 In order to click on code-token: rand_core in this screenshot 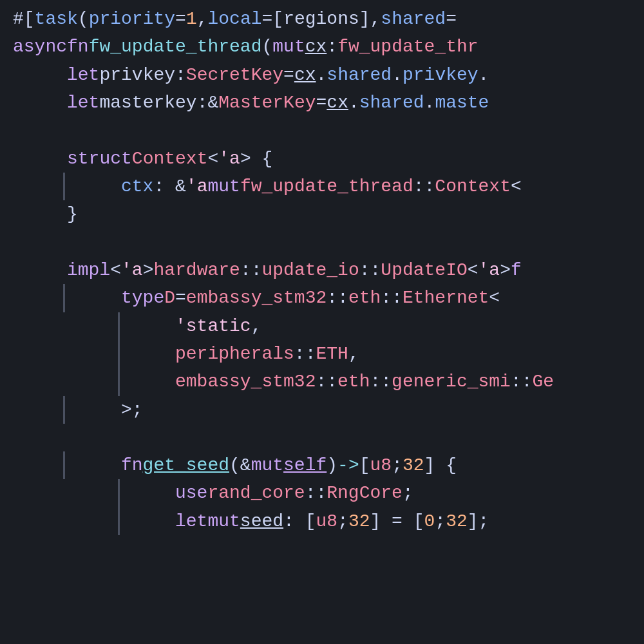, I will do `click(256, 493)`.